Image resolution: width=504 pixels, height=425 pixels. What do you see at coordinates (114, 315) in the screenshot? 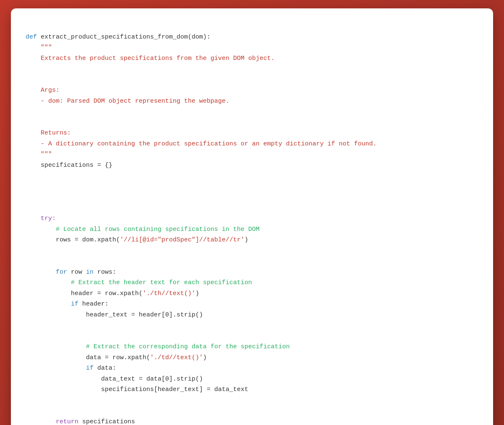
I see `line-header-text: header_text = header[0].strip()` at bounding box center [114, 315].